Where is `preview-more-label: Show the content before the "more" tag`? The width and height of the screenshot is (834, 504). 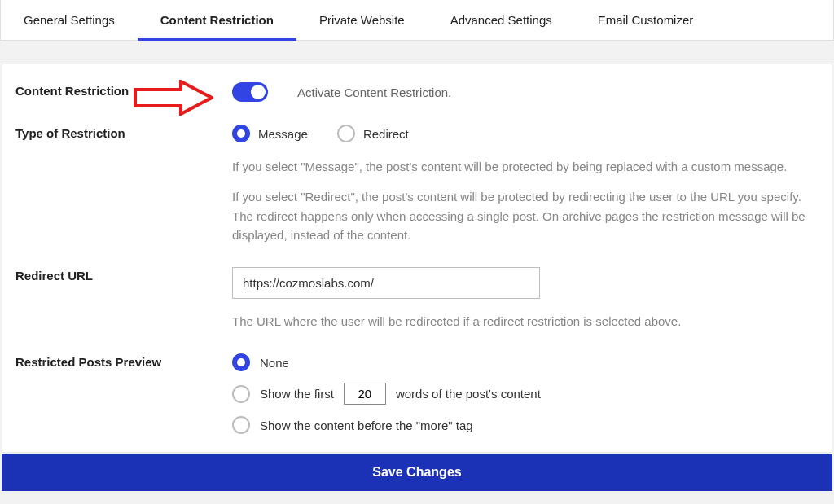
preview-more-label: Show the content before the "more" tag is located at coordinates (367, 425).